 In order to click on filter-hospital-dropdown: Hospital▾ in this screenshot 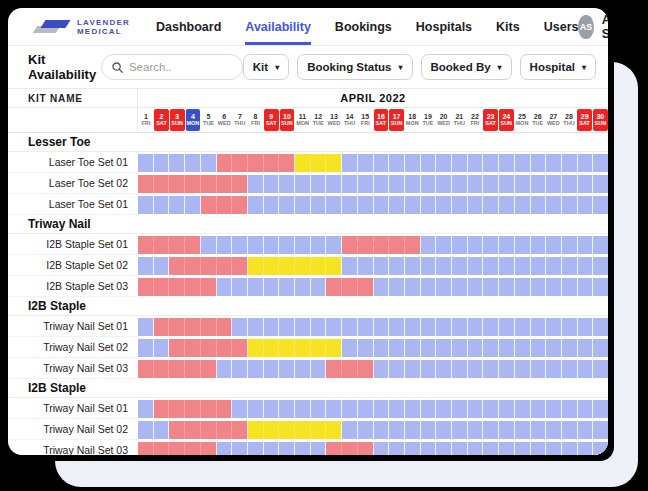, I will do `click(558, 67)`.